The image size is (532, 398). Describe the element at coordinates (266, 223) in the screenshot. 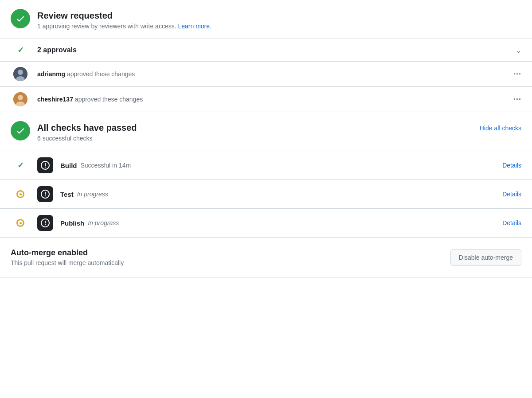

I see `check-row-publish: Publish In progress Details` at that location.